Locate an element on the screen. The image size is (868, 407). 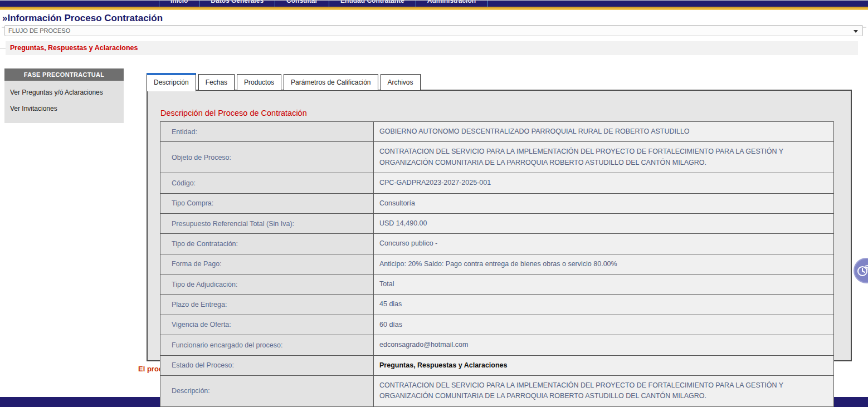
nav-item-inicio: Inicio is located at coordinates (179, 3).